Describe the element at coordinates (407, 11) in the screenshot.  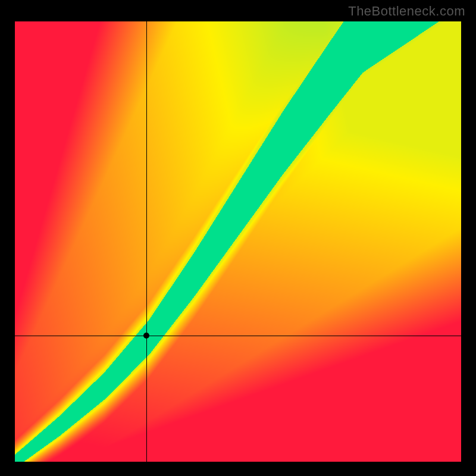
I see `watermark-text: TheBottleneck.com` at that location.